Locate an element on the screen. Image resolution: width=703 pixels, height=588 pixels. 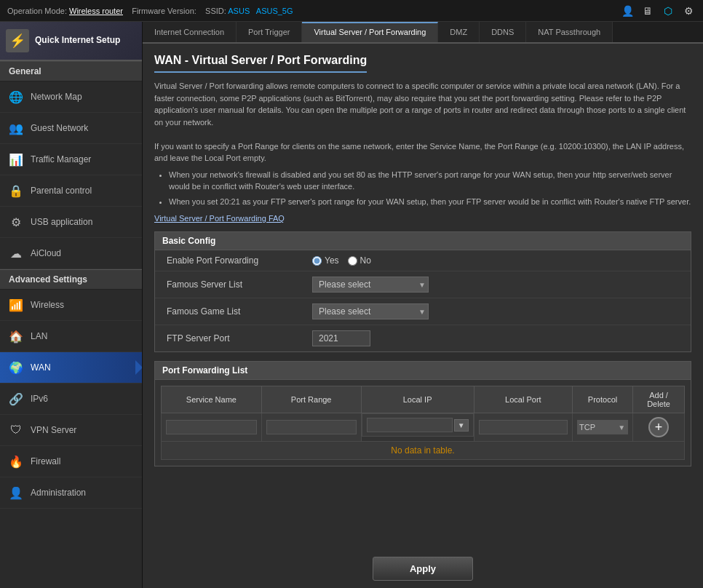
administration-icon: 👤 is located at coordinates (16, 493).